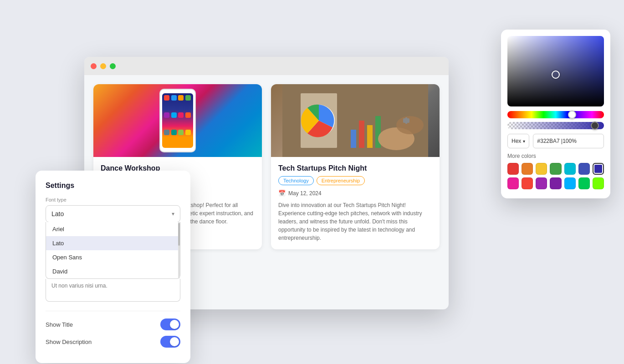 This screenshot has height=364, width=624. Describe the element at coordinates (556, 115) in the screenshot. I see `hue-slider` at that location.